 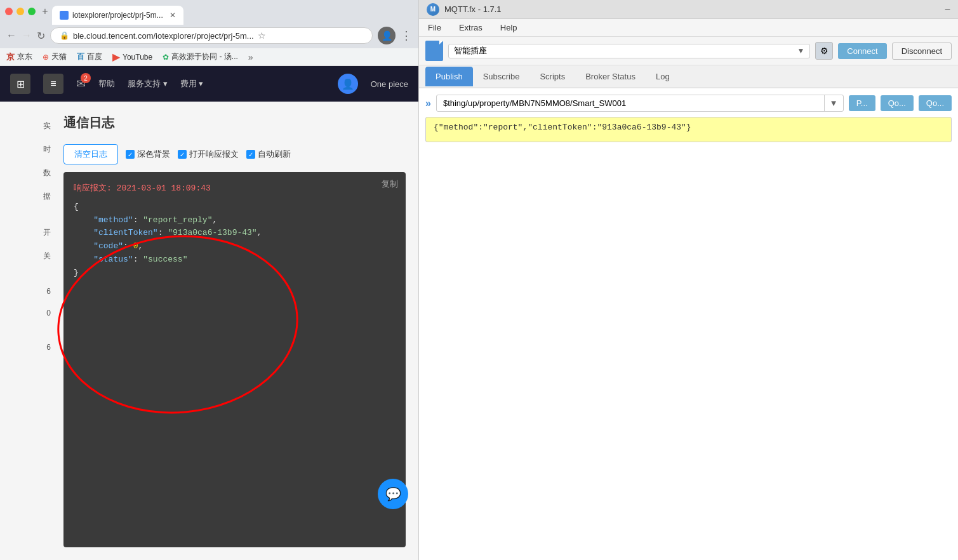 What do you see at coordinates (688, 51) in the screenshot?
I see `mqtt-toolbar: ▼ ⚙ Connect Disconnect` at bounding box center [688, 51].